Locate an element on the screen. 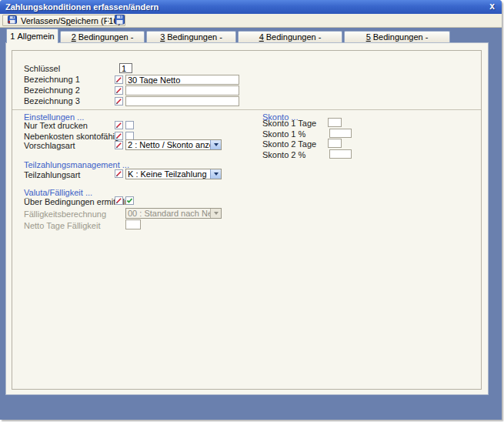 The width and height of the screenshot is (504, 422). window-title: Zahlungskonditionen erfassen/ändern is located at coordinates (82, 7).